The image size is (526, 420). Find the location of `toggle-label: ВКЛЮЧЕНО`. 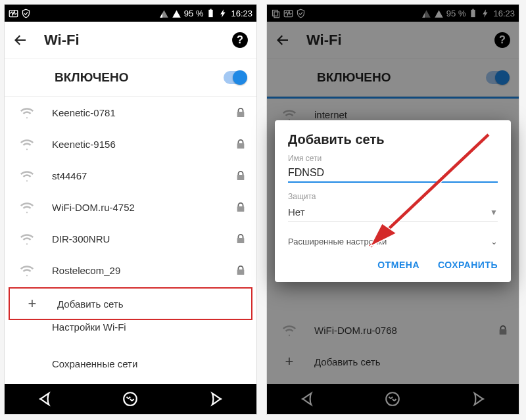

toggle-label: ВКЛЮЧЕНО is located at coordinates (139, 78).